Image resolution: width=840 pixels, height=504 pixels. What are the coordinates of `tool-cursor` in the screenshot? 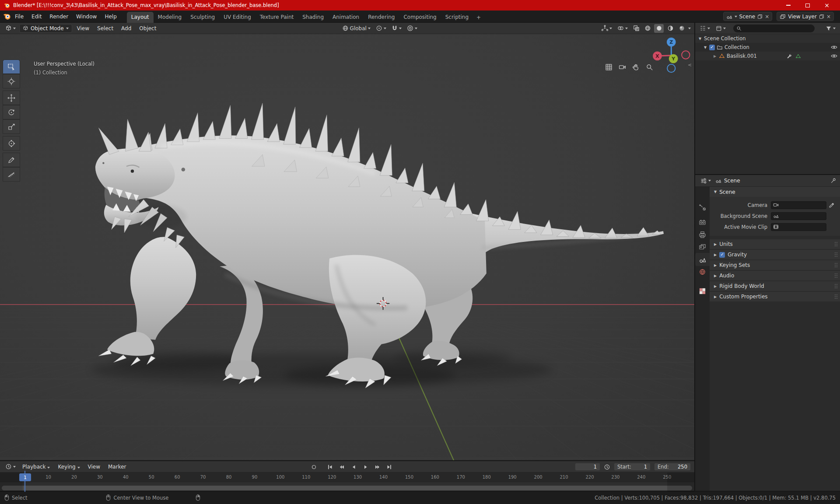 It's located at (11, 81).